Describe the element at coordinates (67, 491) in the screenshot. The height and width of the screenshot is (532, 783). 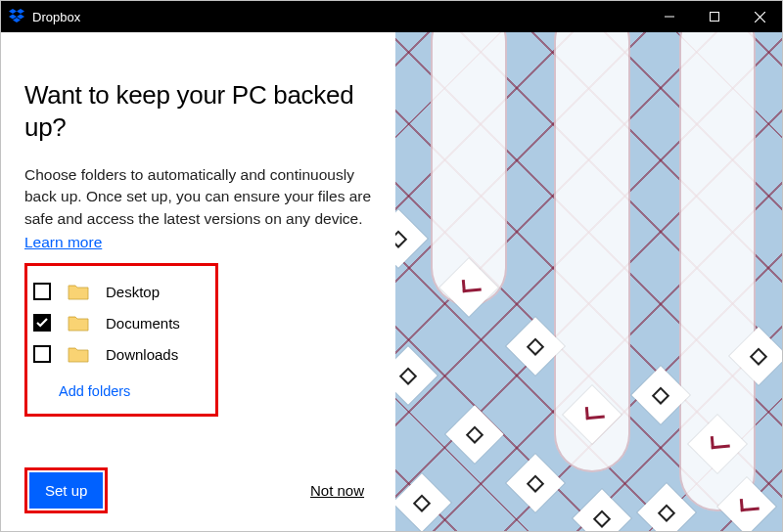
I see `setup-button: Set up` at that location.